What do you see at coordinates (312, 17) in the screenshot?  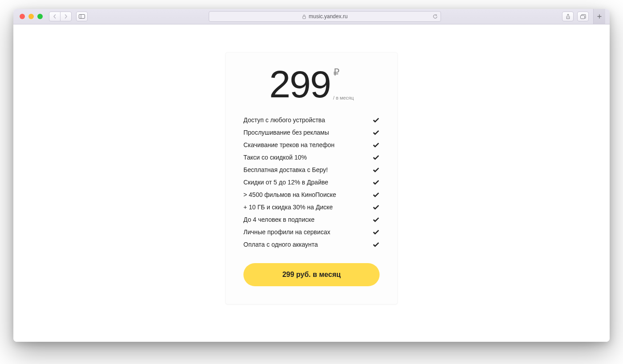 I see `browser-toolbar: music.yandex.ru` at bounding box center [312, 17].